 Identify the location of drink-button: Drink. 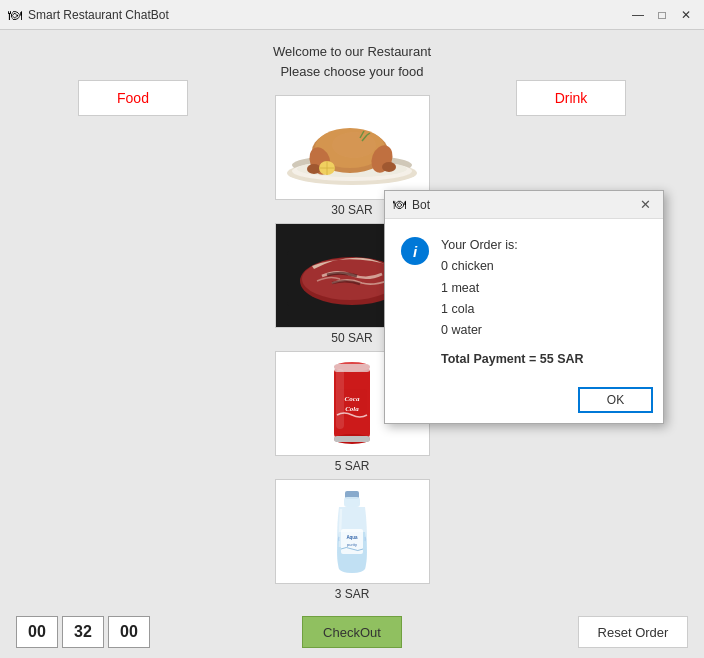
(571, 98).